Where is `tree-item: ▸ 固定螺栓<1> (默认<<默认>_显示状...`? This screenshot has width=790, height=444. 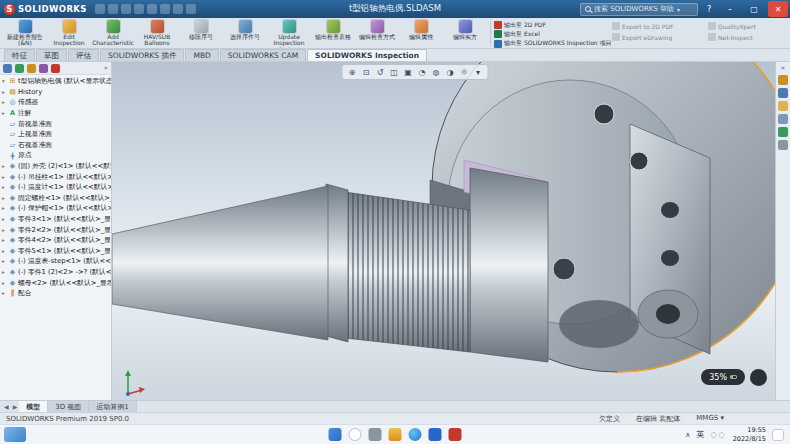
tree-item: ▸ 固定螺栓<1> (默认<<默认>_显示状... is located at coordinates (56, 198).